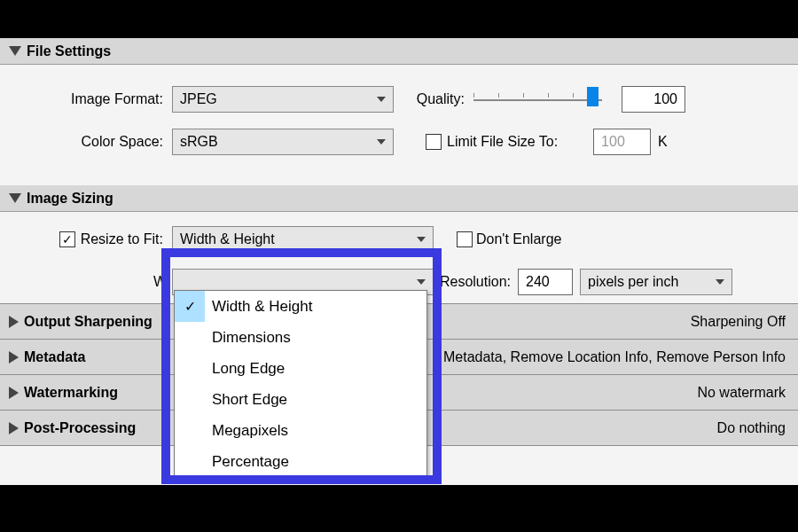 The image size is (798, 532). I want to click on color-space-label: Color Space:, so click(91, 142).